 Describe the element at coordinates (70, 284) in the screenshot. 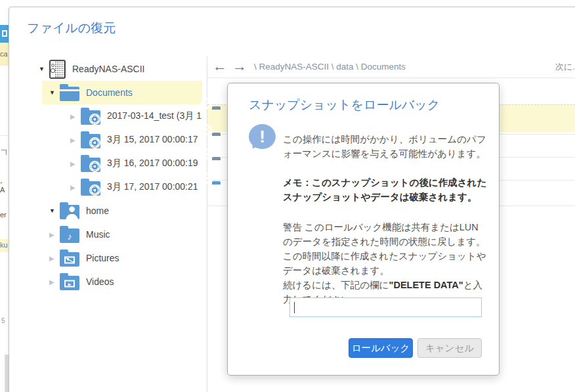

I see `play-triangle: ▶` at that location.